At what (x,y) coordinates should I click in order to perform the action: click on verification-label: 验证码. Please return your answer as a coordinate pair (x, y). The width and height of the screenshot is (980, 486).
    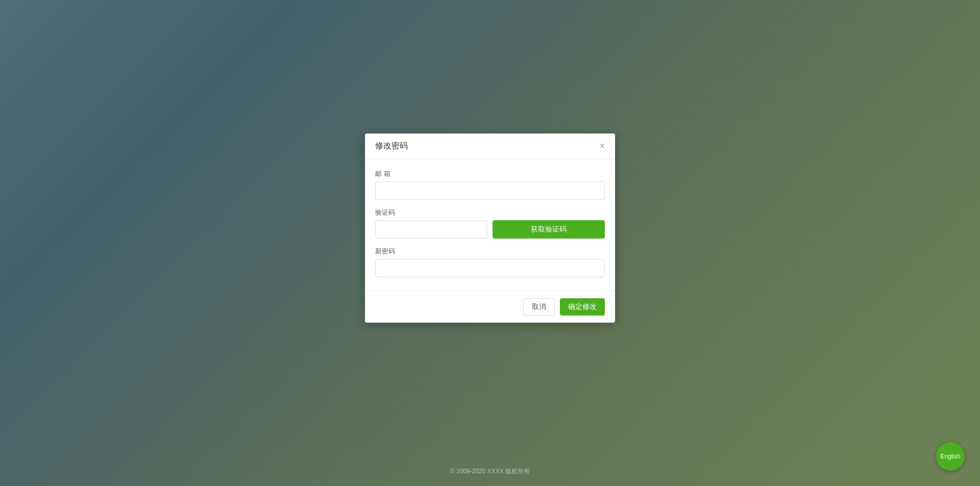
    Looking at the image, I should click on (490, 212).